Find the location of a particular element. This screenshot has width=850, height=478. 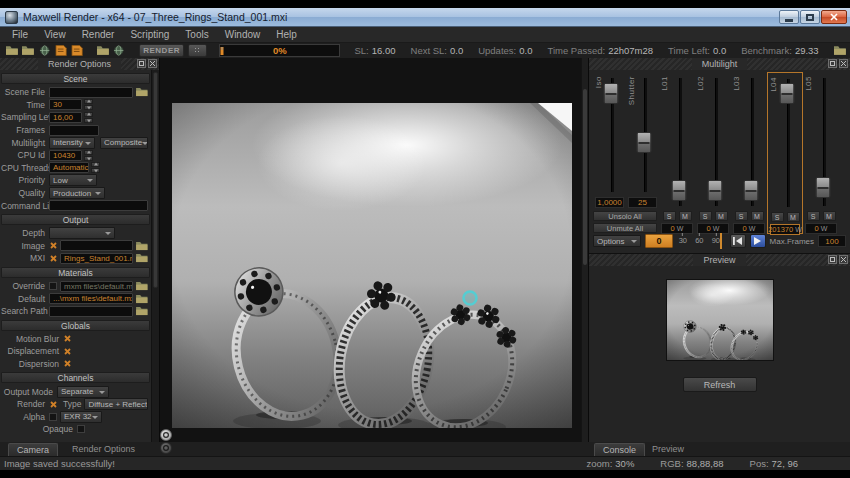

shutter-value: 25 is located at coordinates (642, 202).